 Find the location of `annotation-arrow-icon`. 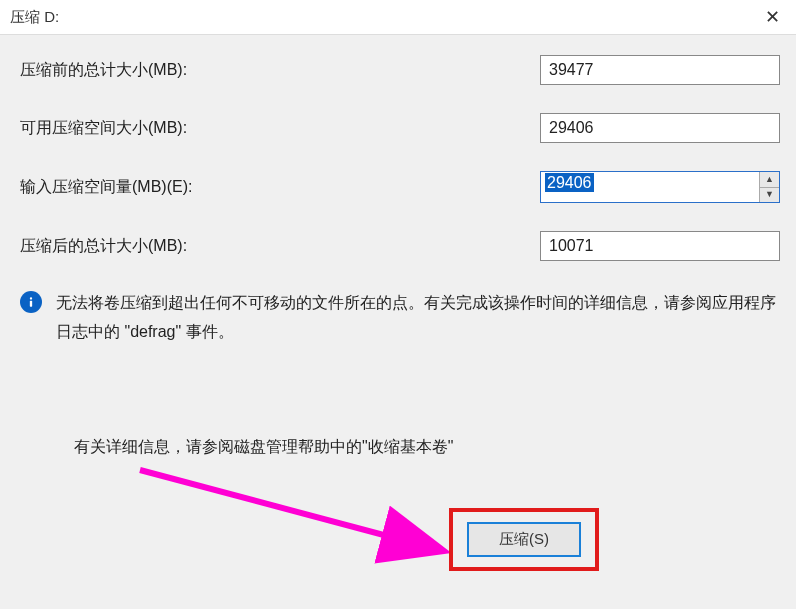

annotation-arrow-icon is located at coordinates (300, 520).